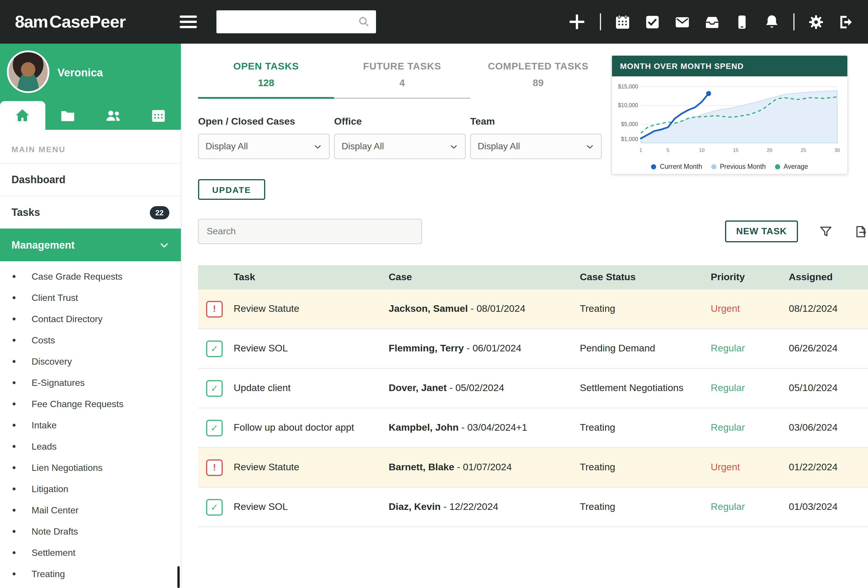 The width and height of the screenshot is (868, 588). What do you see at coordinates (816, 22) in the screenshot?
I see `settings-gear-icon` at bounding box center [816, 22].